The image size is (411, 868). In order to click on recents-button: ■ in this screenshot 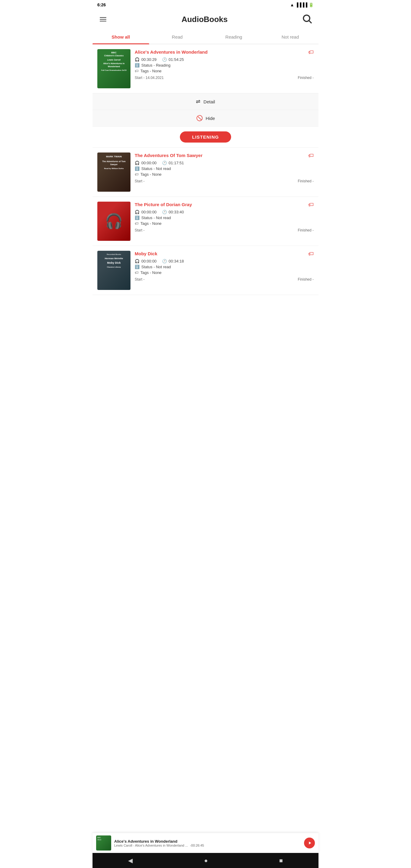, I will do `click(281, 861)`.